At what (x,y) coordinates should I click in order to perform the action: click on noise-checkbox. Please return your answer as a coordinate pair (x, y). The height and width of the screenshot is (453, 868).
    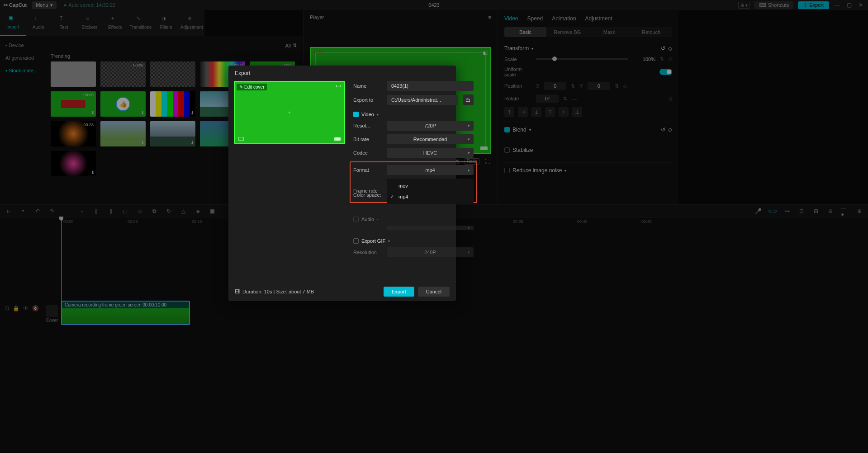
    Looking at the image, I should click on (507, 170).